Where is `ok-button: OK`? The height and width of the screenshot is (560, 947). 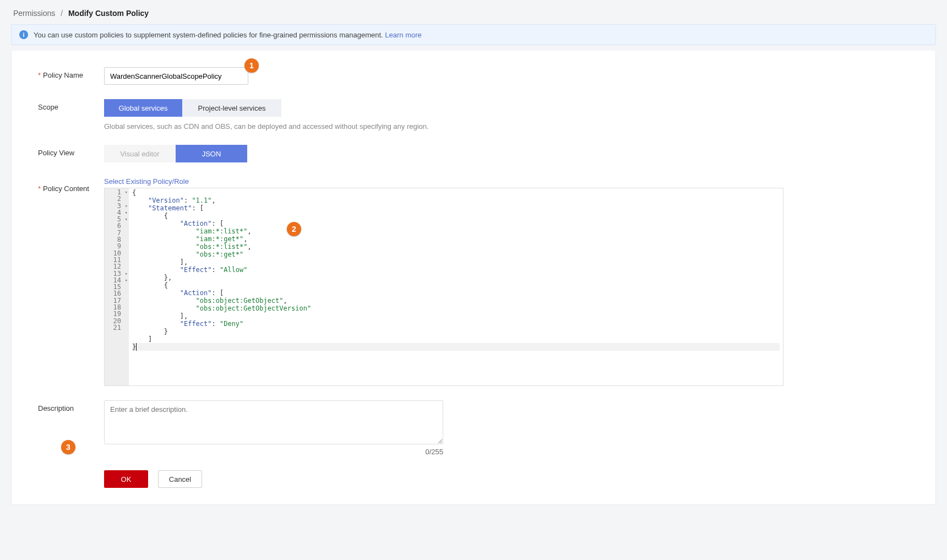 ok-button: OK is located at coordinates (126, 479).